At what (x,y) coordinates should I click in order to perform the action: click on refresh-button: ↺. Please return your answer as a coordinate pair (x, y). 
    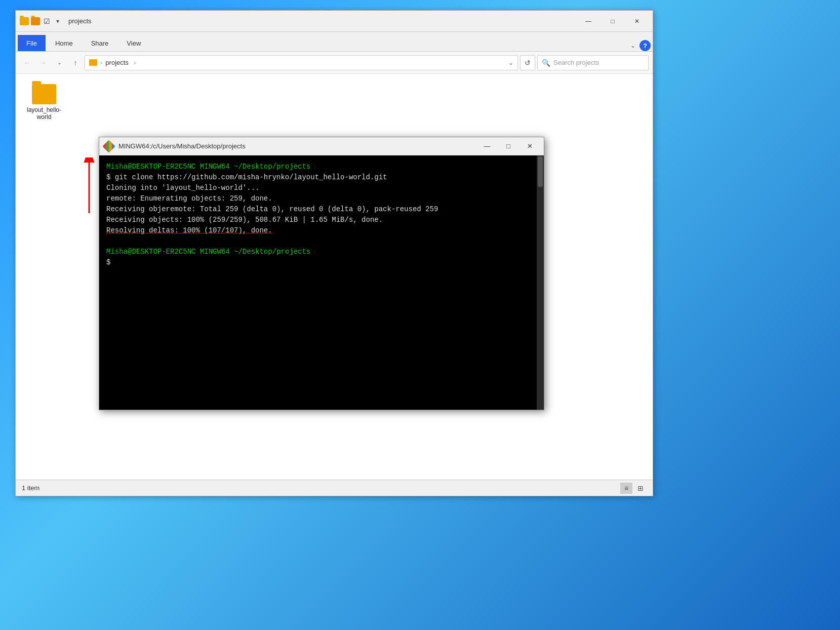
    Looking at the image, I should click on (528, 63).